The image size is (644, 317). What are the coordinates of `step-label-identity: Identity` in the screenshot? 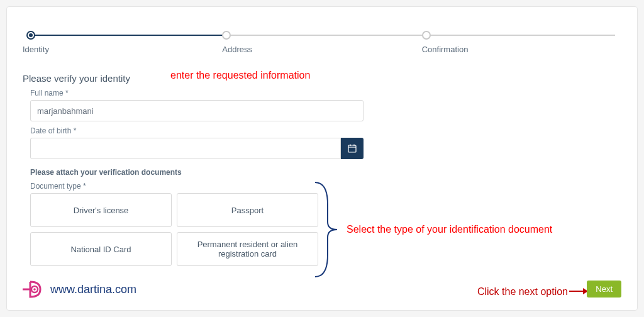 It's located at (36, 49).